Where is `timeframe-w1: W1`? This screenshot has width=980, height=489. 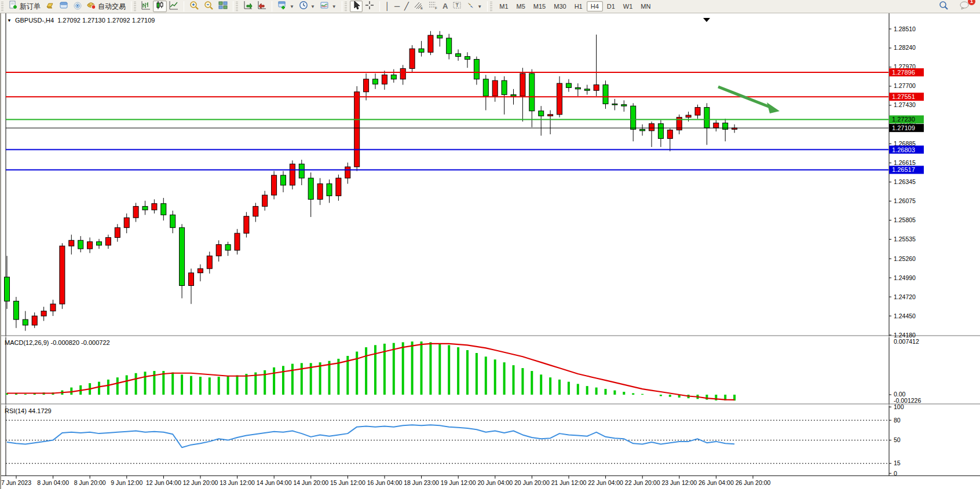 timeframe-w1: W1 is located at coordinates (628, 6).